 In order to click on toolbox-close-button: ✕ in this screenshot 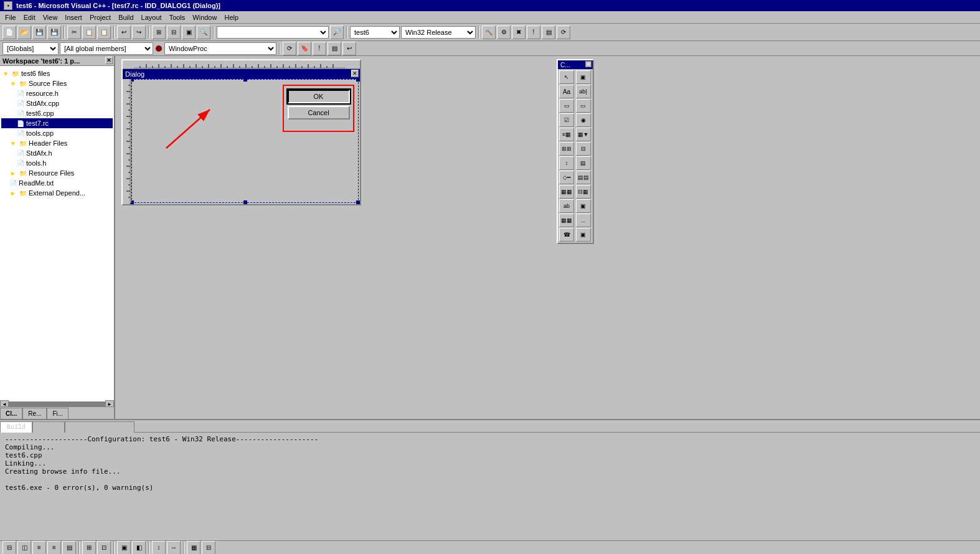, I will do `click(588, 64)`.